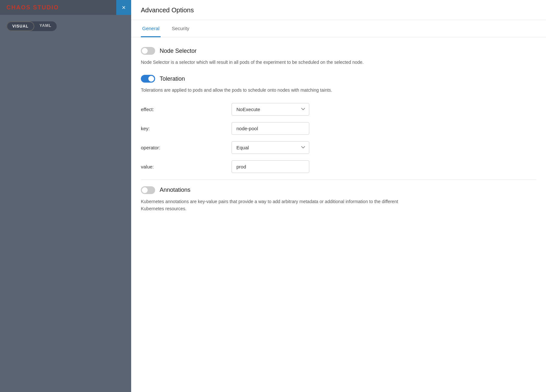 The image size is (546, 392). Describe the element at coordinates (45, 26) in the screenshot. I see `yaml-toggle-btn: YAML` at that location.